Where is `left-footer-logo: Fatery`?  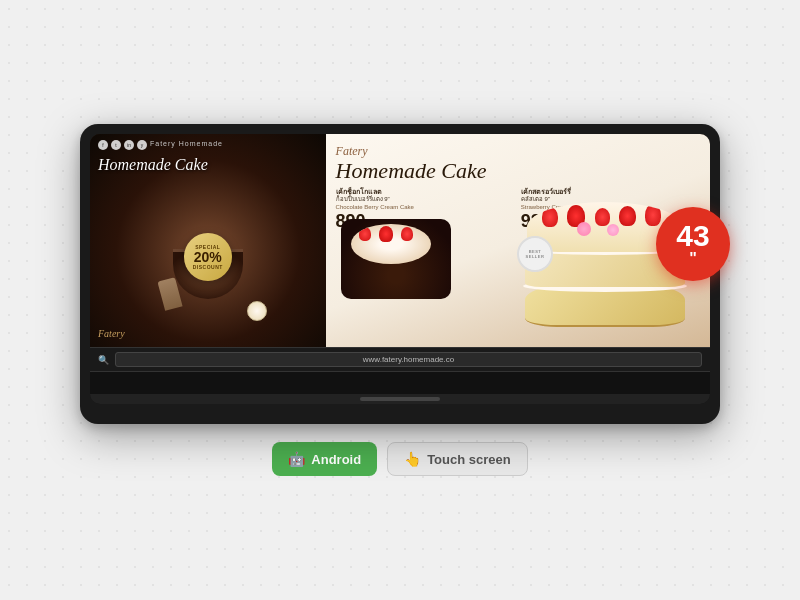
left-footer-logo: Fatery is located at coordinates (112, 334).